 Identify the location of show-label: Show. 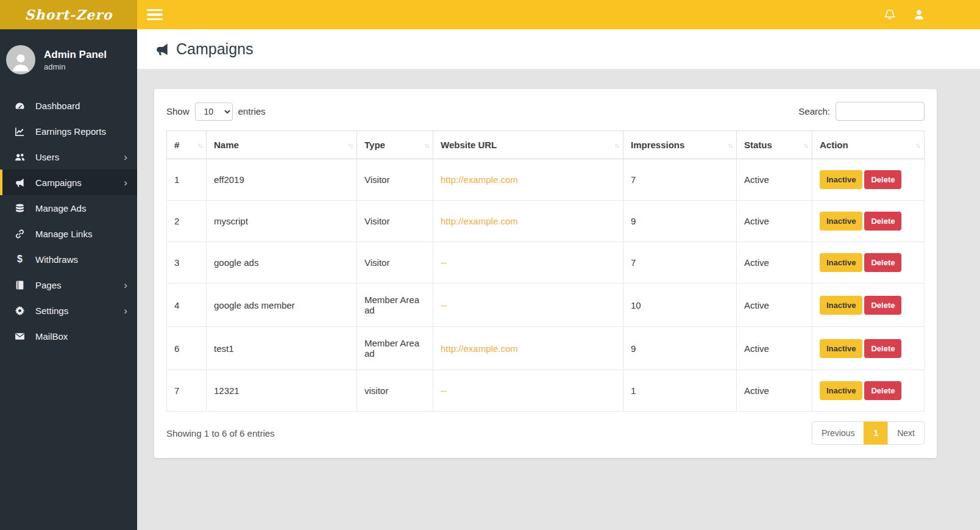
(178, 111).